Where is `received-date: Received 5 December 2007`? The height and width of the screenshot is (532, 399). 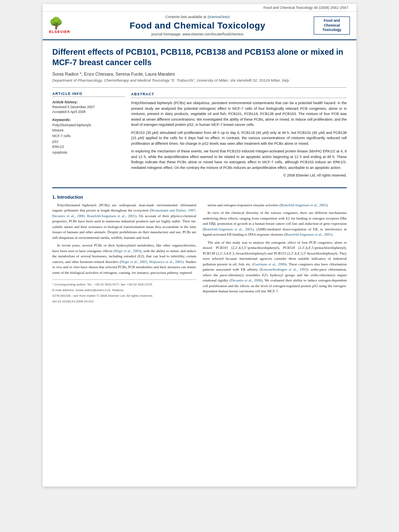
received-date: Received 5 December 2007 is located at coordinates (88, 107).